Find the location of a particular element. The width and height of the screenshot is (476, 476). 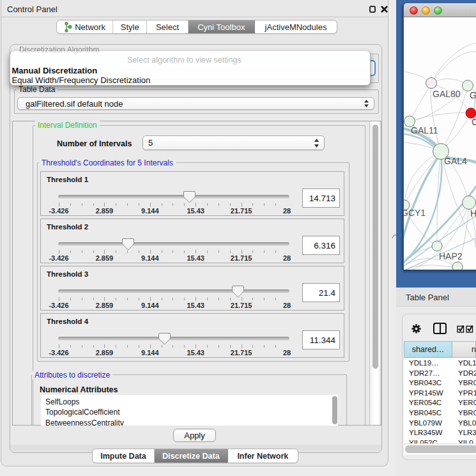

svg-text: C is located at coordinates (474, 122).